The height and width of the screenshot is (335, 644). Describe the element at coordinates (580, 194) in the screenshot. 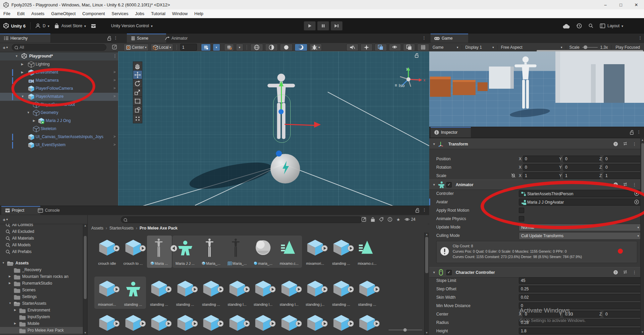

I see `controller-object-field: StarterAssetsThirdPerson` at that location.